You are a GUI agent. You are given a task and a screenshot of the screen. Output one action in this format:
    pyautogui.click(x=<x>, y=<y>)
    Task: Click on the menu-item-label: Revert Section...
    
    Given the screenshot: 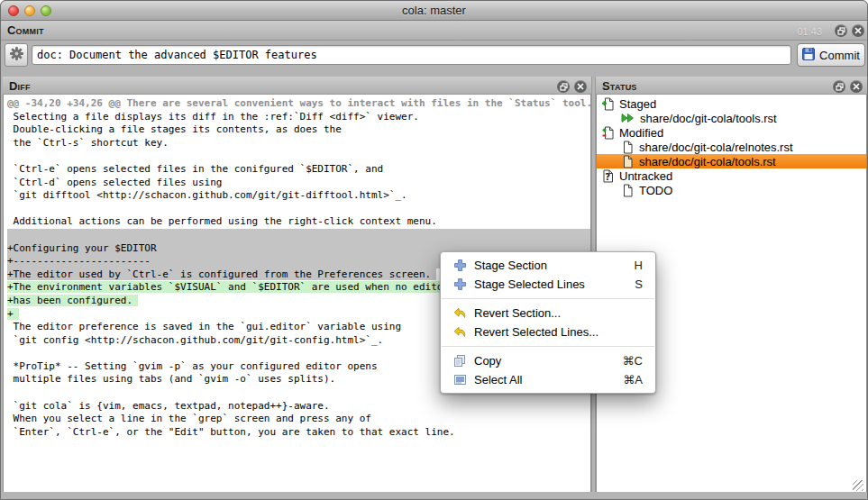 What is the action you would take?
    pyautogui.click(x=555, y=314)
    